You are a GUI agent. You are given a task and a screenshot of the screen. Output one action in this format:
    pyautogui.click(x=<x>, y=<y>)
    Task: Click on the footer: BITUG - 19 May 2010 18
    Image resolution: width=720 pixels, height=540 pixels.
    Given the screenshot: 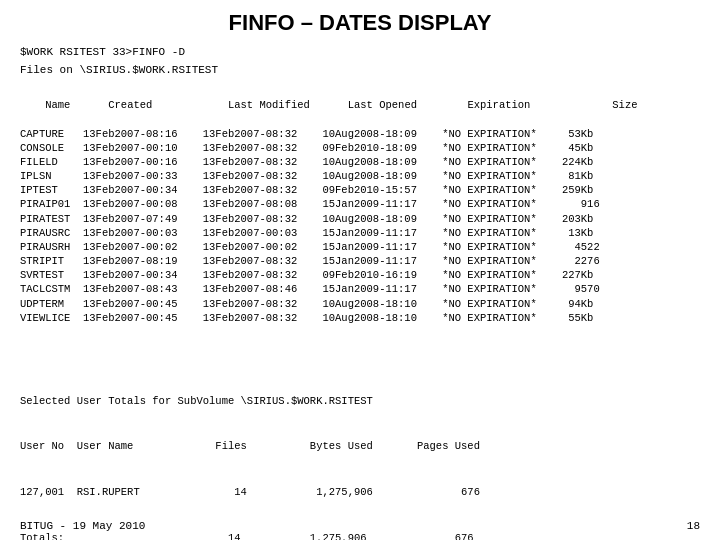 What is the action you would take?
    pyautogui.click(x=360, y=526)
    